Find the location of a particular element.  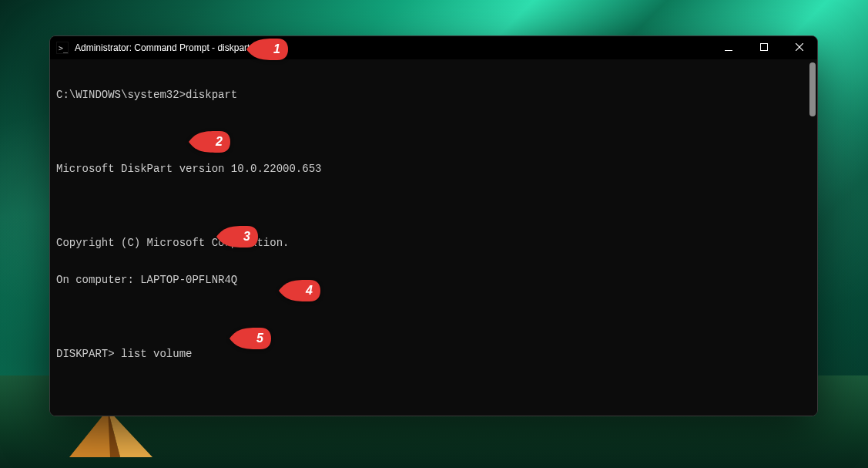

window-title: Administrator: Command Prompt - diskpart is located at coordinates (162, 48).